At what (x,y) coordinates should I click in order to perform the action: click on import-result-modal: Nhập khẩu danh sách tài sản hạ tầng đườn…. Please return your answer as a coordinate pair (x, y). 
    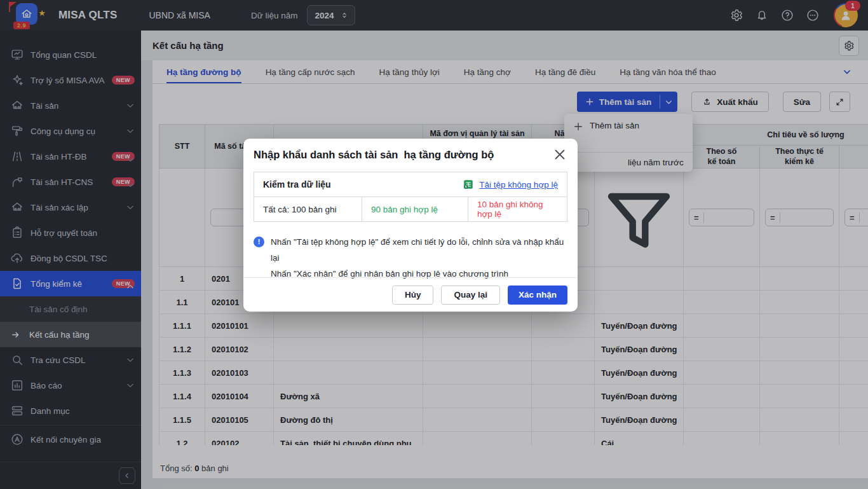
    Looking at the image, I should click on (410, 225).